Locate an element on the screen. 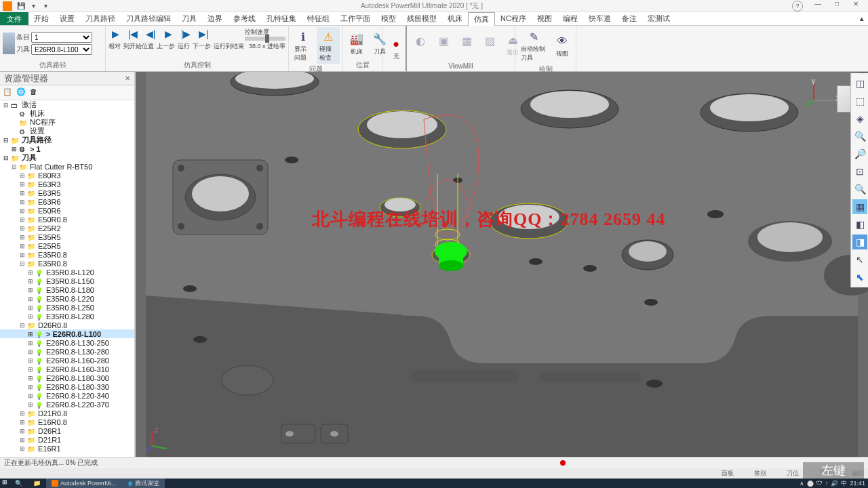  to-start-label: 到开始位置 is located at coordinates (138, 46).